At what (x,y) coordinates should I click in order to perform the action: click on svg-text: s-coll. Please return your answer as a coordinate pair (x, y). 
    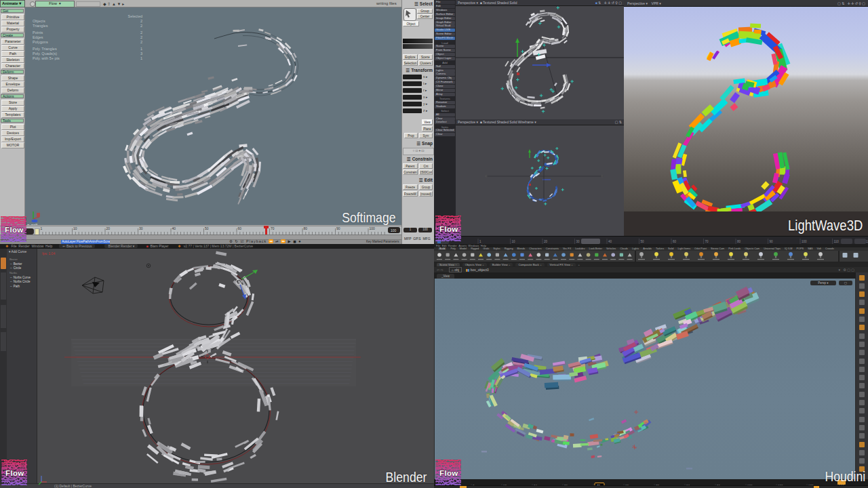
    Looking at the image, I should click on (33, 224).